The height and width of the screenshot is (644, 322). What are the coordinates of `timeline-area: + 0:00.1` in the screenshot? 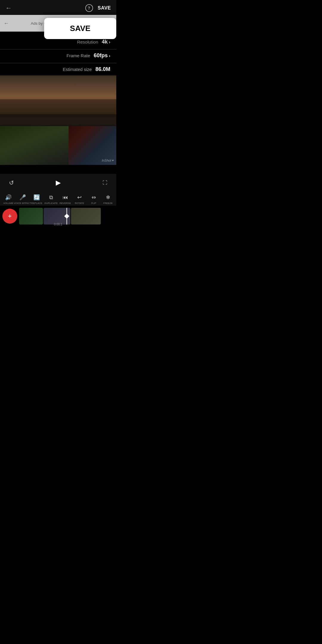 It's located at (58, 216).